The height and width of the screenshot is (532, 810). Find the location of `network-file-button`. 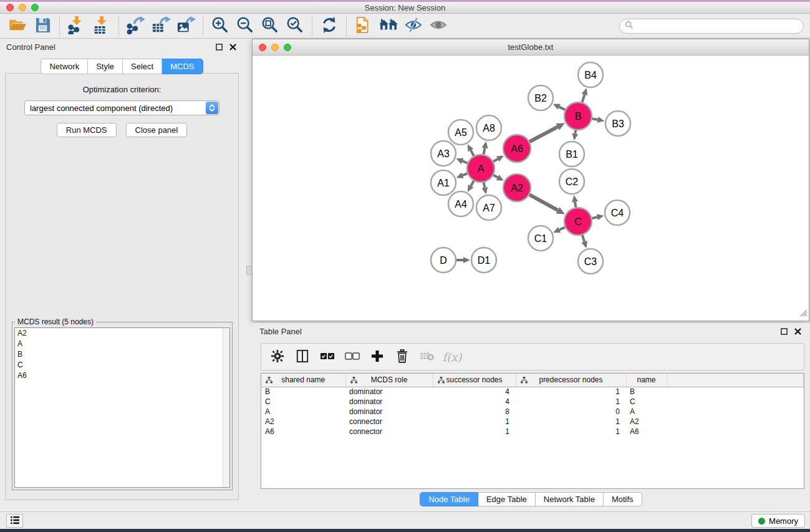

network-file-button is located at coordinates (364, 26).